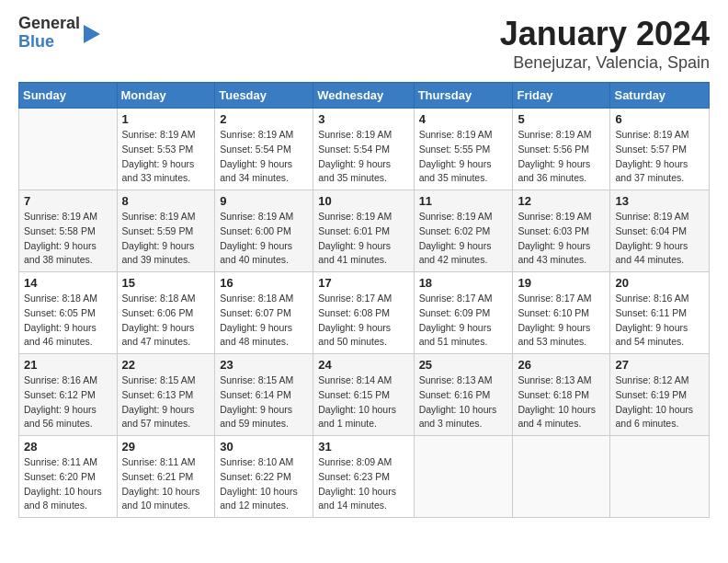 The height and width of the screenshot is (563, 728). I want to click on day-number: 12, so click(561, 201).